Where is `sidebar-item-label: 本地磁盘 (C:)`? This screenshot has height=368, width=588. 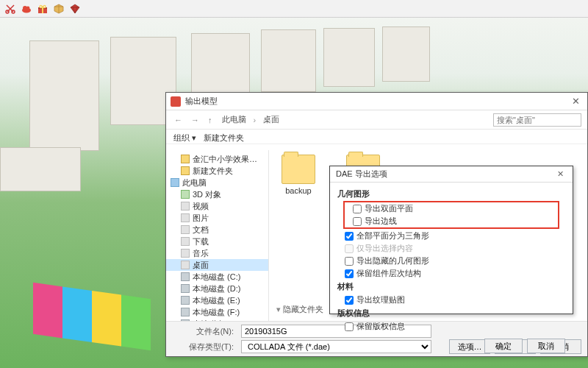
sidebar-item-label: 本地磁盘 (C:) is located at coordinates (216, 277).